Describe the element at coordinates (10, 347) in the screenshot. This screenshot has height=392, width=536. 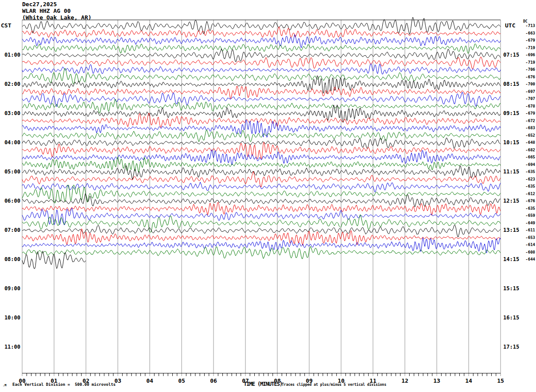
I see `cst-hour-label: 11:00` at that location.